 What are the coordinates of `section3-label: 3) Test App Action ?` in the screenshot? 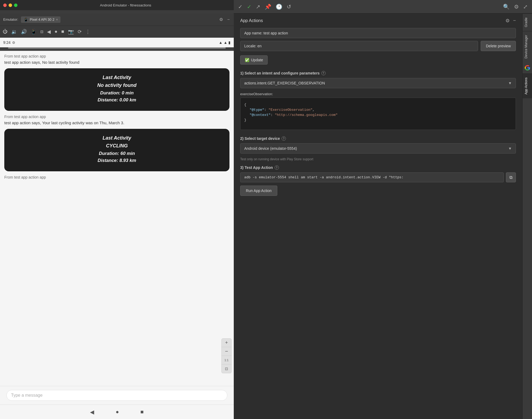 It's located at (378, 168).